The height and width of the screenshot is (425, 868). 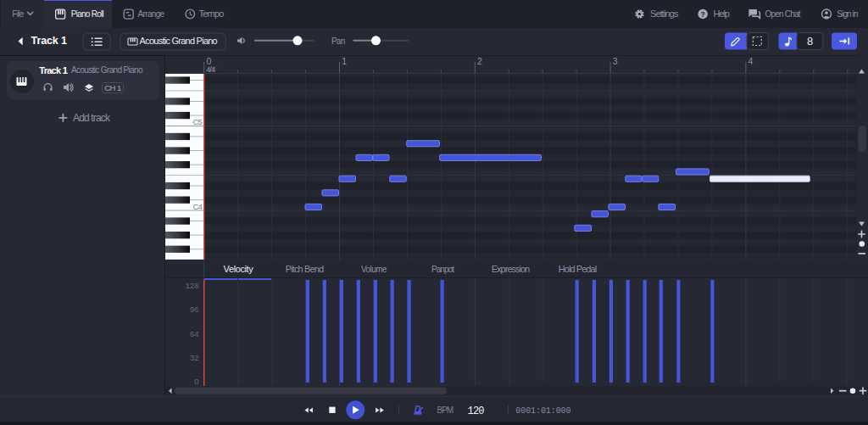 What do you see at coordinates (442, 270) in the screenshot?
I see `svg-text: Panpot` at bounding box center [442, 270].